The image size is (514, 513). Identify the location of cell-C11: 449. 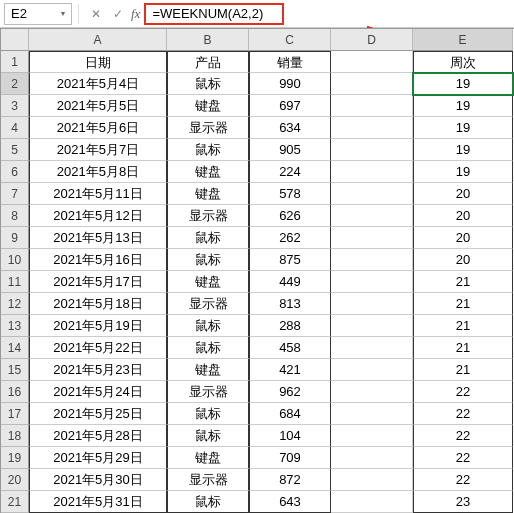
(290, 282).